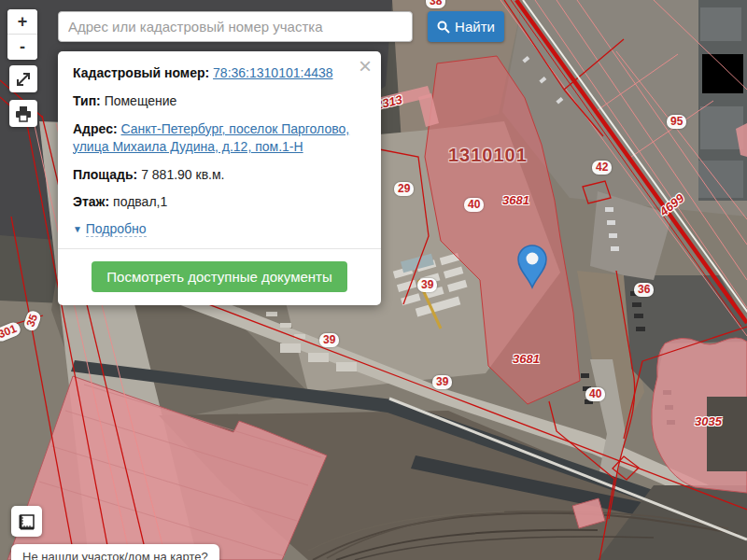  What do you see at coordinates (23, 78) in the screenshot?
I see `fullscreen-button` at bounding box center [23, 78].